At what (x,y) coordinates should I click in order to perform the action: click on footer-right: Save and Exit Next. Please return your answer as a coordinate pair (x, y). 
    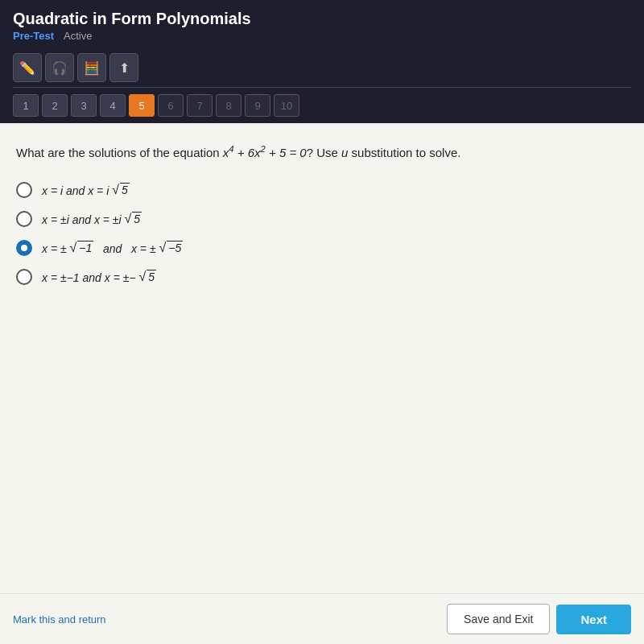
    Looking at the image, I should click on (539, 619).